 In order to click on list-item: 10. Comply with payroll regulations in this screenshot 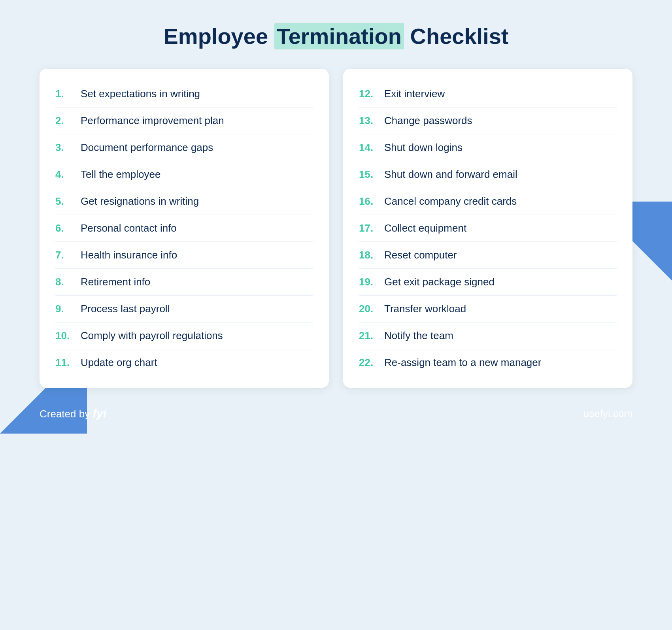, I will do `click(184, 336)`.